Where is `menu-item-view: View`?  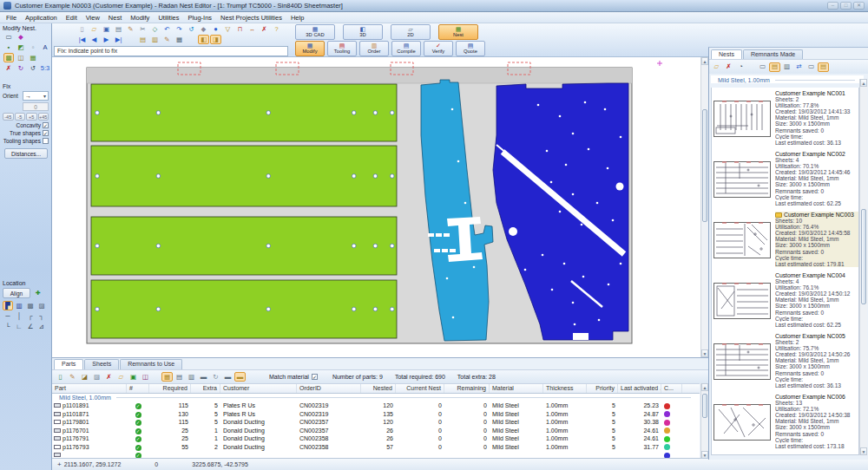 menu-item-view: View is located at coordinates (93, 17).